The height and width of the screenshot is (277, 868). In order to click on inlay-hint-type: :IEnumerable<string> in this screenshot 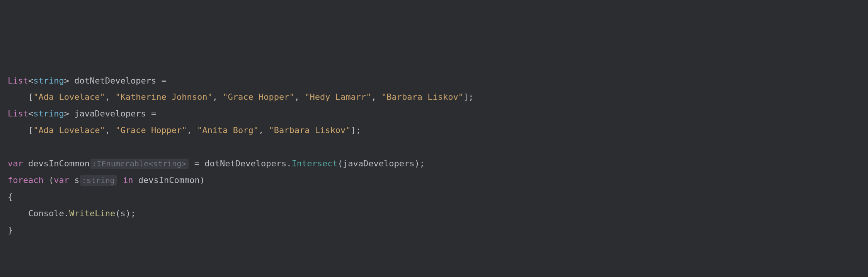, I will do `click(140, 164)`.